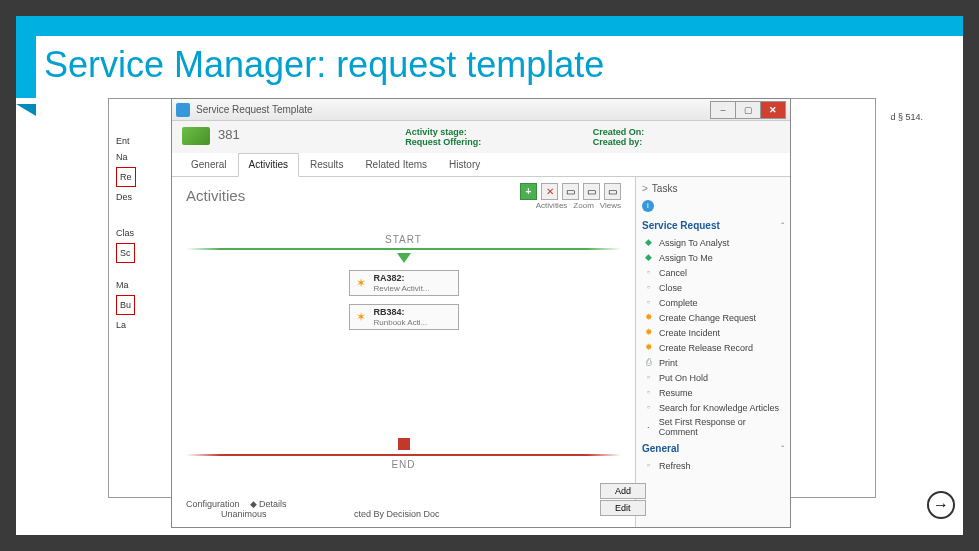 The image size is (979, 551). Describe the element at coordinates (404, 464) in the screenshot. I see `end-label: END` at that location.